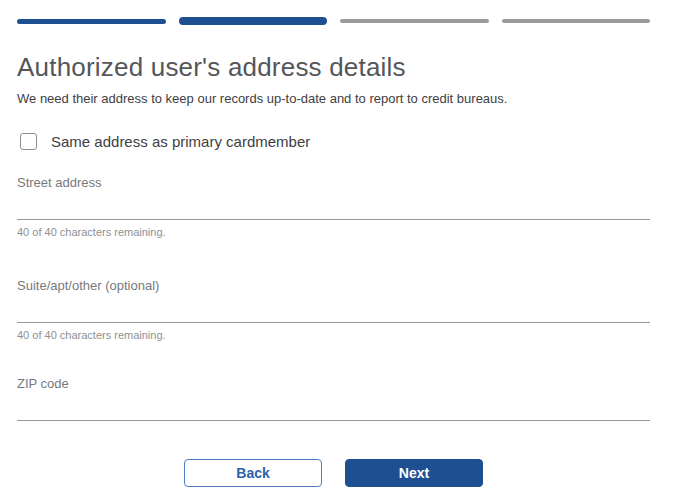  What do you see at coordinates (88, 286) in the screenshot?
I see `suite-apt-label: Suite/apt/other (optional)` at bounding box center [88, 286].